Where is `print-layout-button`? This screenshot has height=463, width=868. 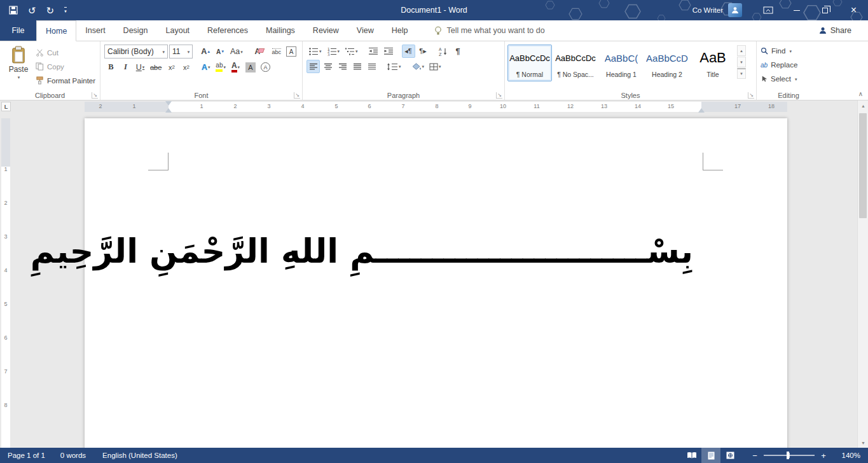 print-layout-button is located at coordinates (711, 455).